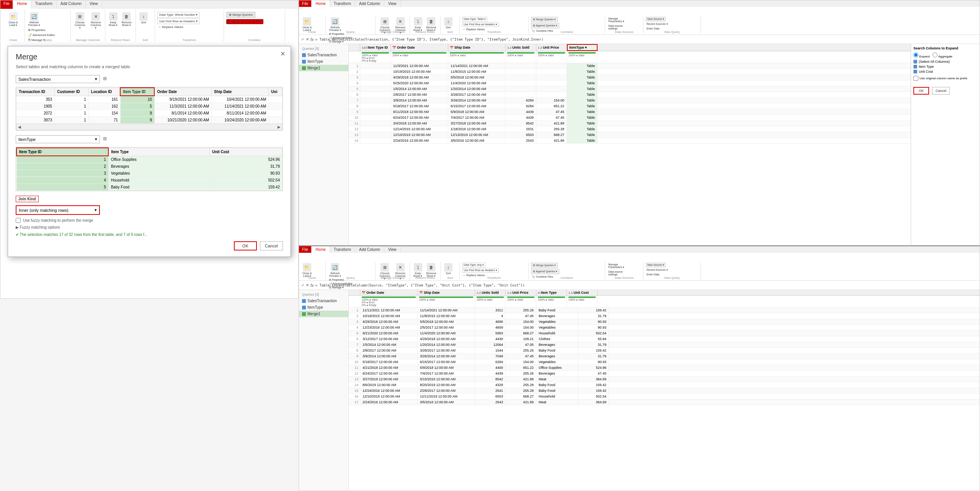 This screenshot has width=980, height=491. What do you see at coordinates (305, 4) in the screenshot?
I see `rt-file-tab: File` at bounding box center [305, 4].